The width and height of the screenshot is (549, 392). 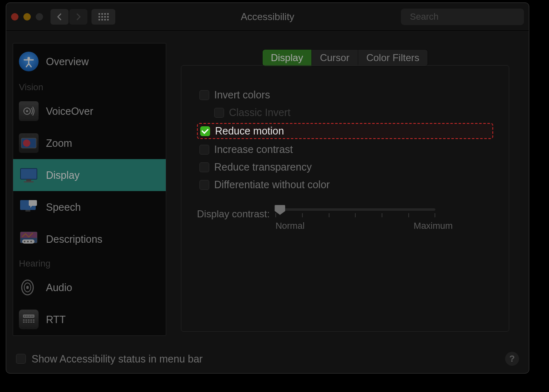 What do you see at coordinates (89, 143) in the screenshot?
I see `sidebar-item-zoom: Zoom` at bounding box center [89, 143].